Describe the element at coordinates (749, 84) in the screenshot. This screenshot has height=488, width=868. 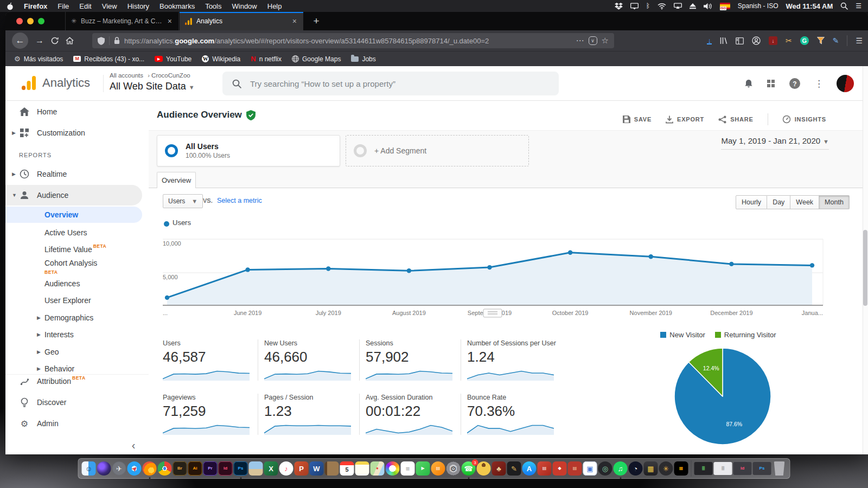
I see `notifications-bell-icon` at that location.